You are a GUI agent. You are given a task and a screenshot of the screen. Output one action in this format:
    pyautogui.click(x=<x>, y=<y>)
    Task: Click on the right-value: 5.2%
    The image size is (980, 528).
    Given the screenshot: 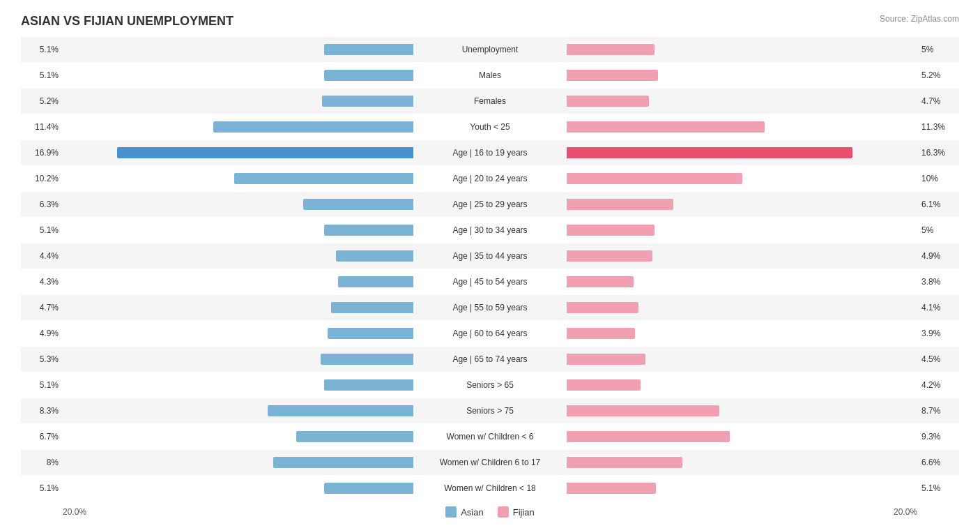 What is the action you would take?
    pyautogui.click(x=938, y=75)
    